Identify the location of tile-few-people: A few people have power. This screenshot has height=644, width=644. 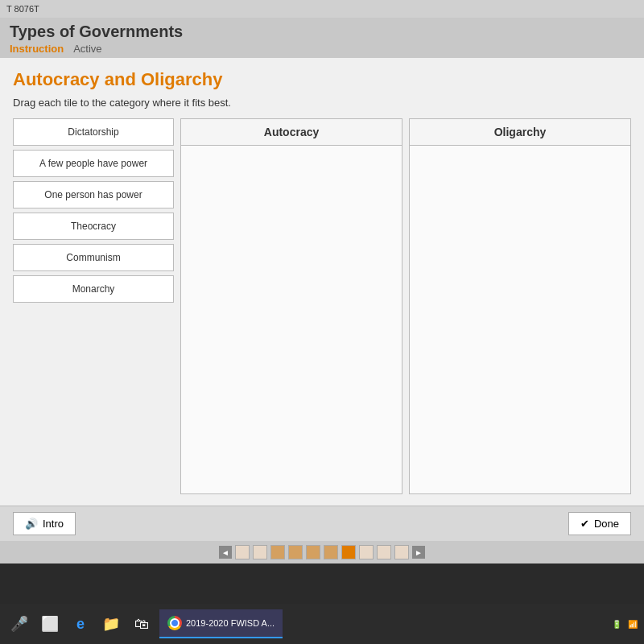
(93, 163).